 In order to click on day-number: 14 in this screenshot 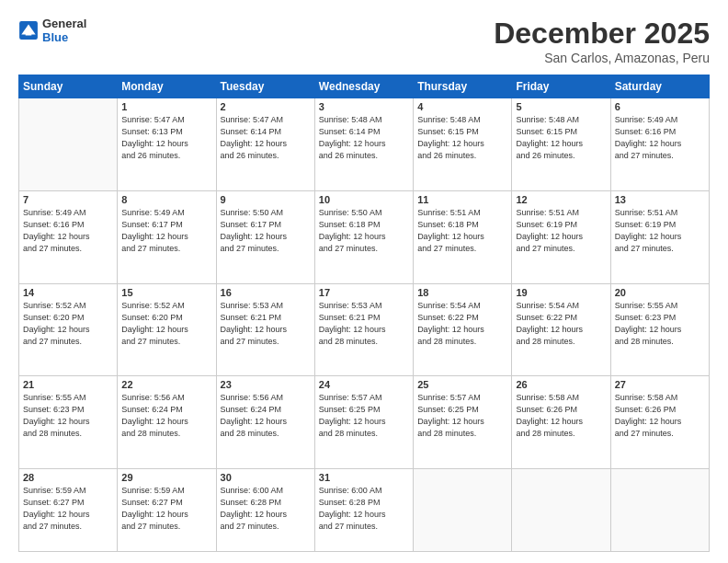, I will do `click(68, 293)`.